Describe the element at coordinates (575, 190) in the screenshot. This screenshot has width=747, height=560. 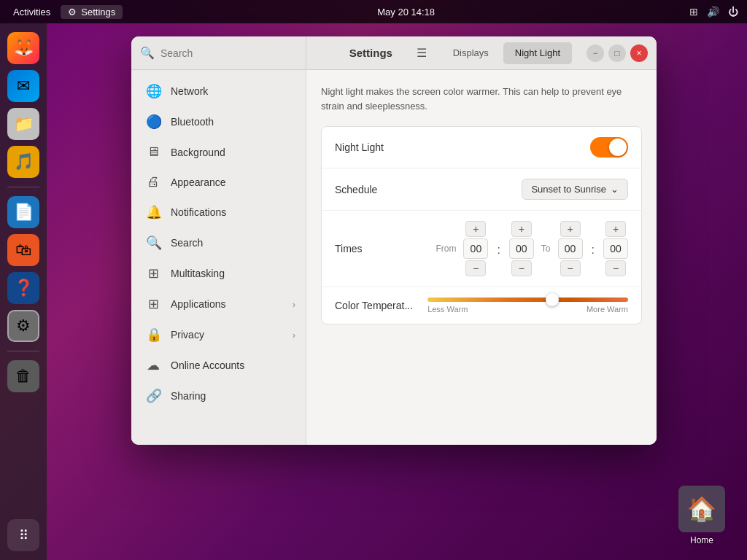
I see `schedule-dropdown: Sunset to Sunrise ⌄` at that location.